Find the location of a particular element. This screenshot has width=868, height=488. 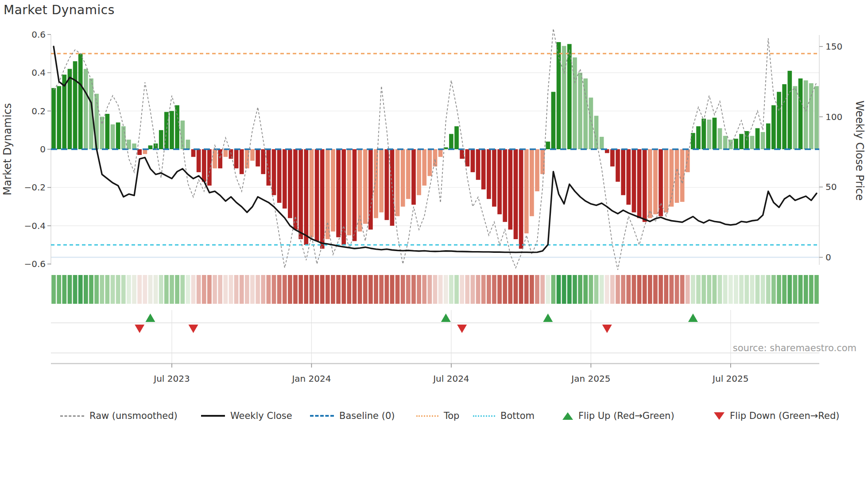

legend-label: Raw (unsmoothed) is located at coordinates (134, 416).